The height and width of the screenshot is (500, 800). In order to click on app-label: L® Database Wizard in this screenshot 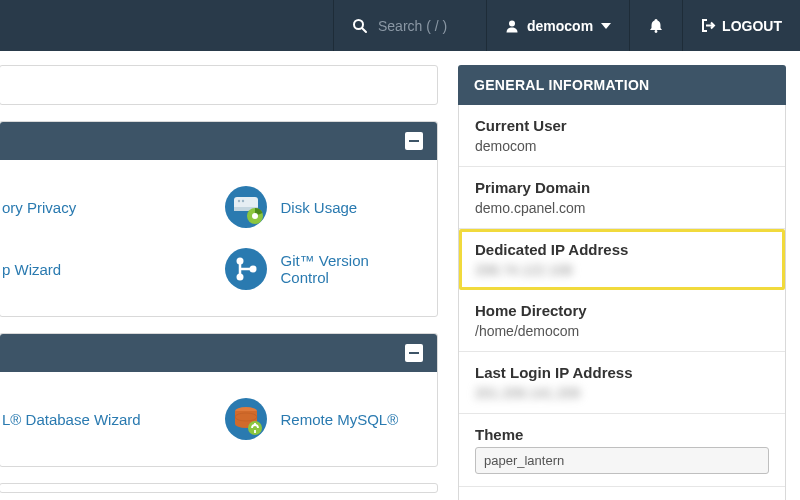, I will do `click(72, 420)`.